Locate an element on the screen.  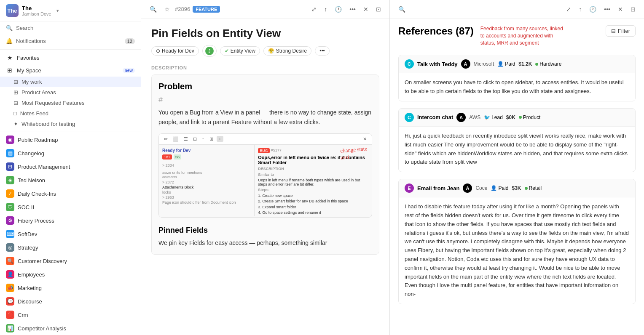
tag-label-ready: Ready for Dev is located at coordinates (178, 51).